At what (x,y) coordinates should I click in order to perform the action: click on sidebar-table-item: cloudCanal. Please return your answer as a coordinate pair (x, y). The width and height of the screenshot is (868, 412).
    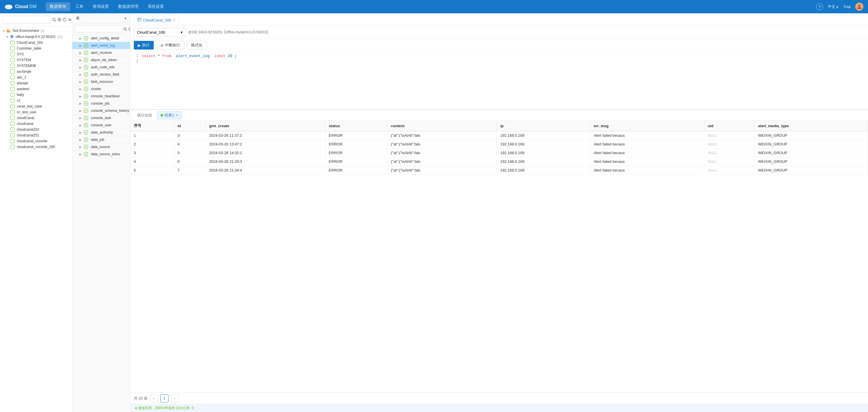
    Looking at the image, I should click on (36, 118).